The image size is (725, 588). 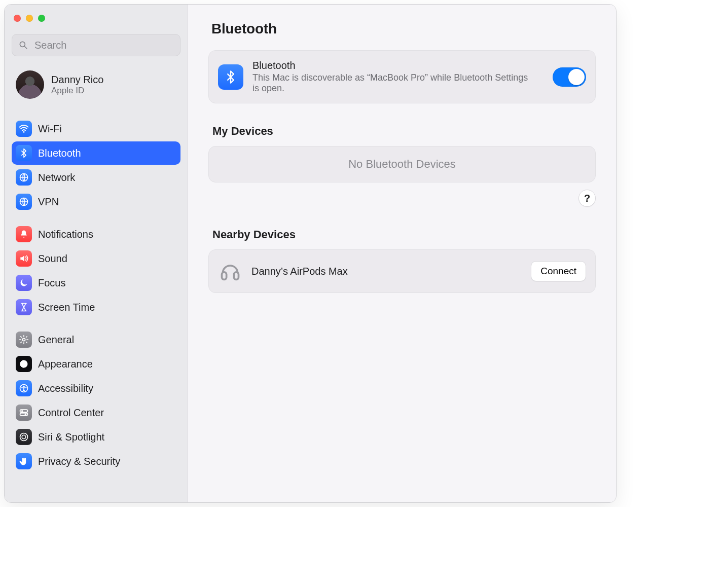 What do you see at coordinates (96, 413) in the screenshot?
I see `sidebar-item-control-center: Control Center` at bounding box center [96, 413].